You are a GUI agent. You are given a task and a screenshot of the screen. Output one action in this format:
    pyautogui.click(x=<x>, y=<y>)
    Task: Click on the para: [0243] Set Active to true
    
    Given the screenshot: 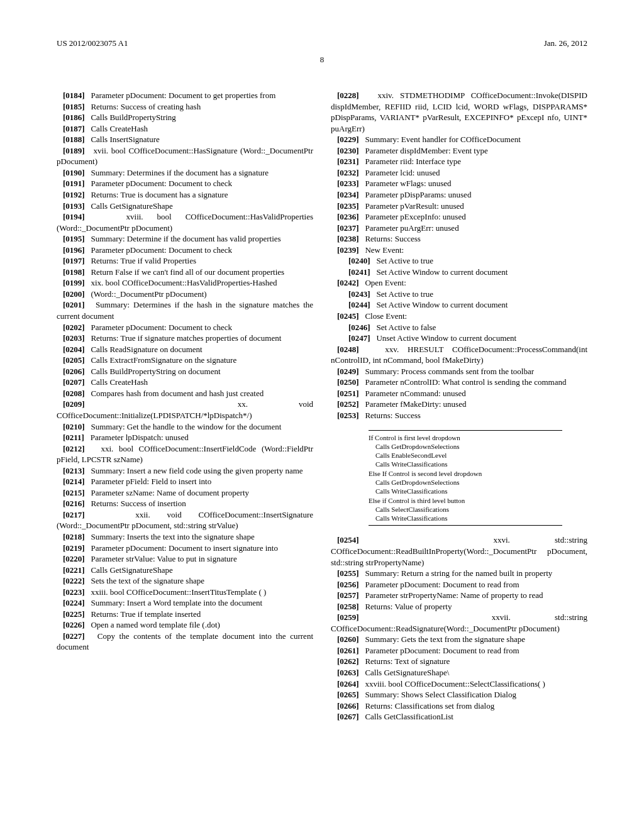 What is the action you would take?
    pyautogui.click(x=465, y=294)
    